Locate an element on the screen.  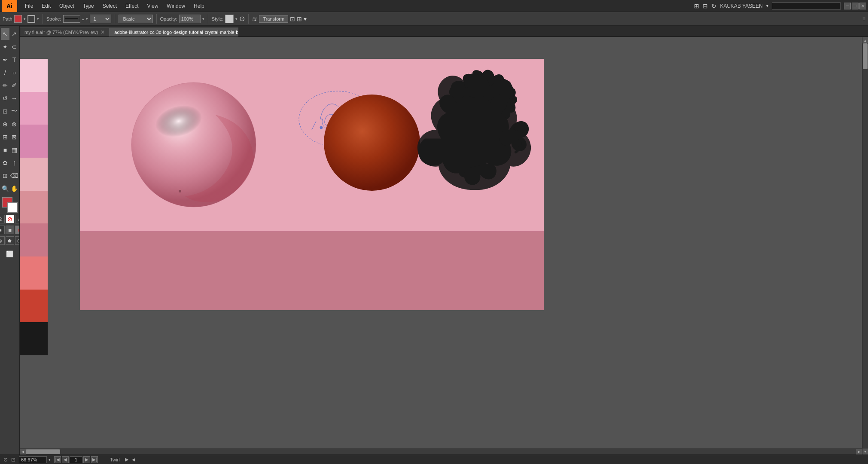
minimize-button: ─ is located at coordinates (847, 6).